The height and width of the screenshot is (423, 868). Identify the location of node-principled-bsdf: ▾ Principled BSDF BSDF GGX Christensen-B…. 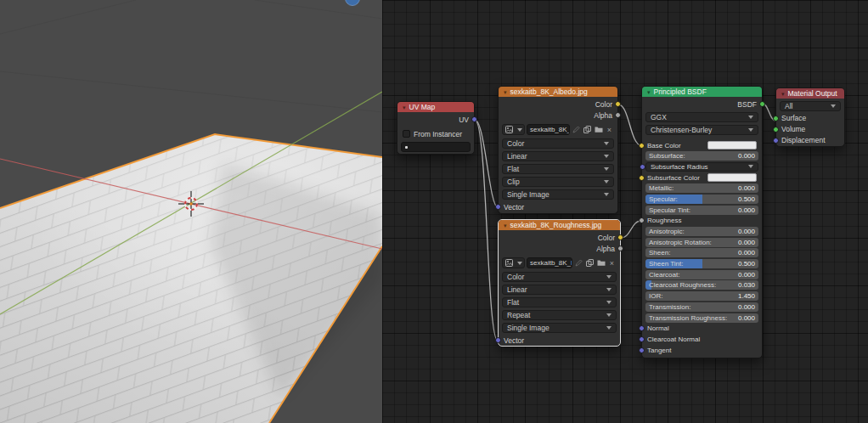
(702, 223).